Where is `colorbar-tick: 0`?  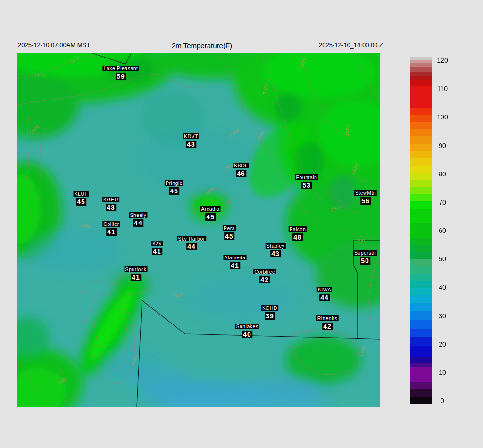 colorbar-tick: 0 is located at coordinates (442, 401).